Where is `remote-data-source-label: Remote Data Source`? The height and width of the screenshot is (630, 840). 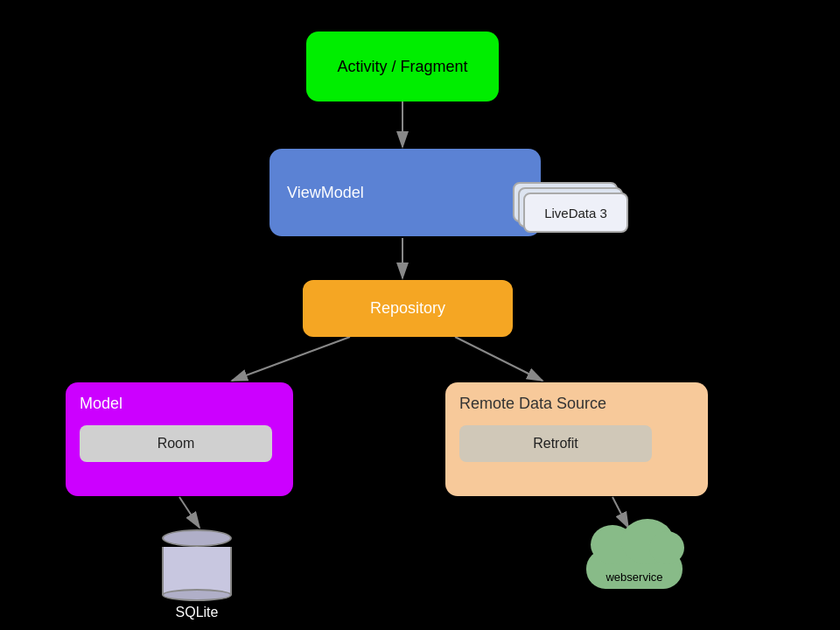 remote-data-source-label: Remote Data Source is located at coordinates (533, 404).